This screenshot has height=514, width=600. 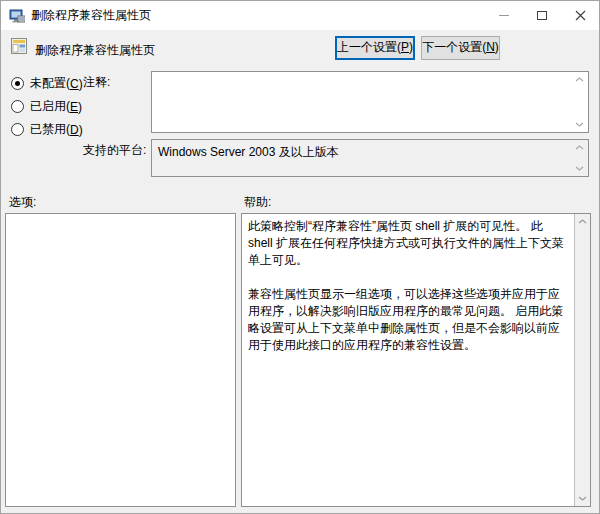 What do you see at coordinates (46, 106) in the screenshot?
I see `radio-enabled: 已启用(E)` at bounding box center [46, 106].